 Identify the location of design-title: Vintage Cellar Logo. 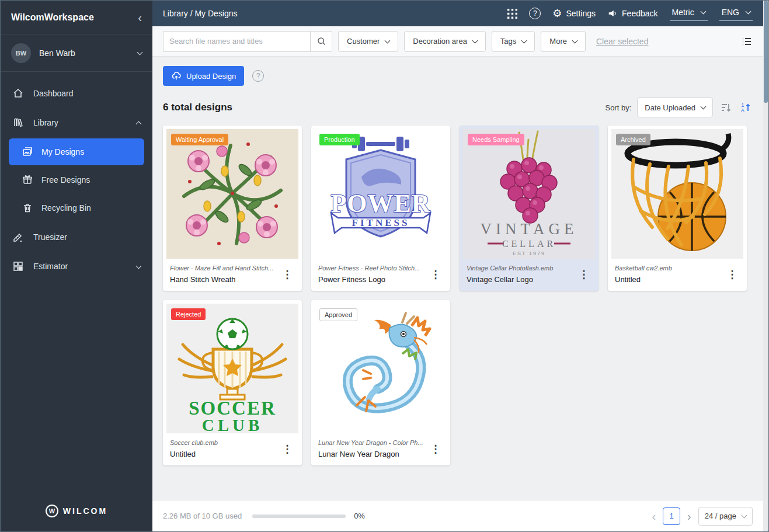
(521, 279).